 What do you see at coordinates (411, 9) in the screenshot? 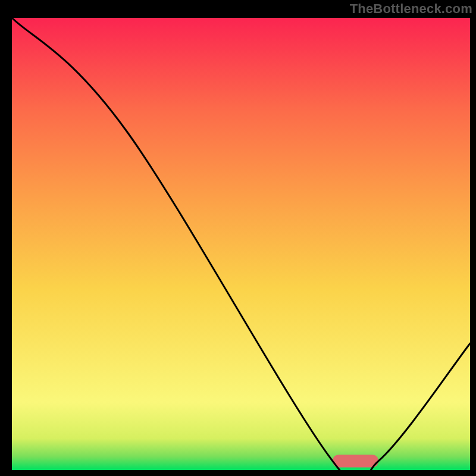
I see `watermark-text: TheBottleneck.com` at bounding box center [411, 9].